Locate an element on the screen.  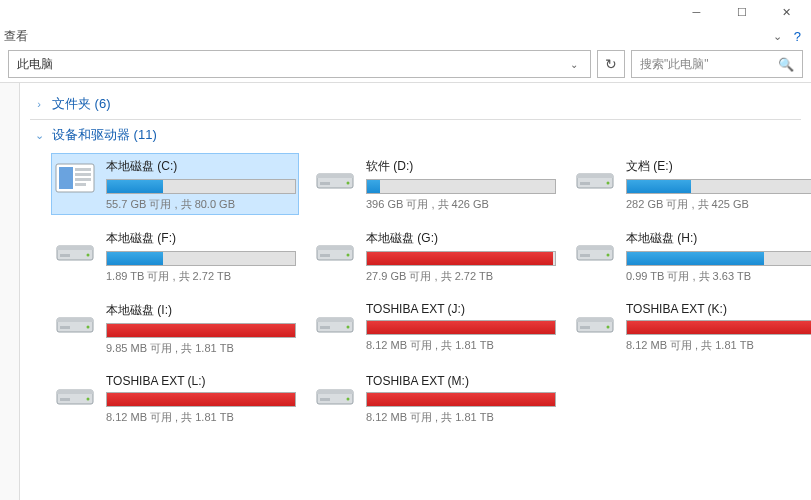
drive-info: 本地磁盘 (H:)0.99 TB 可用 , 共 3.63 TB is located at coordinates (718, 256).